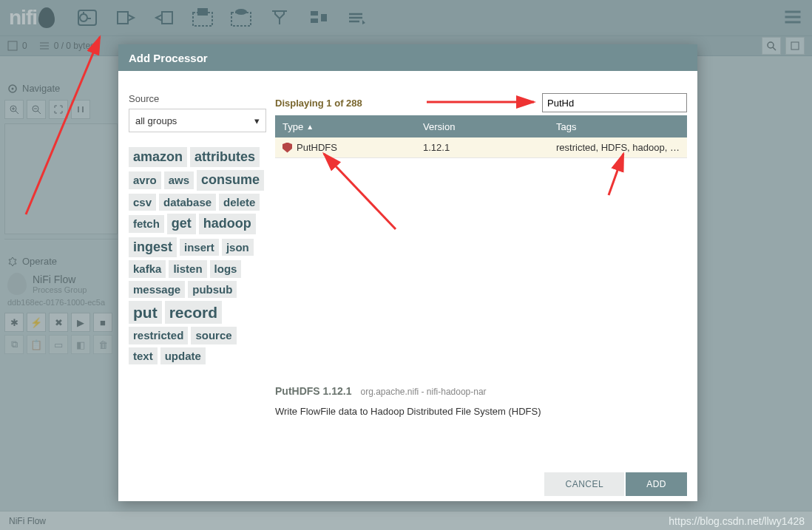 This screenshot has width=812, height=530. Describe the element at coordinates (618, 148) in the screenshot. I see `row-tags: restricted, HDFS, hadoop, copy, ...` at that location.